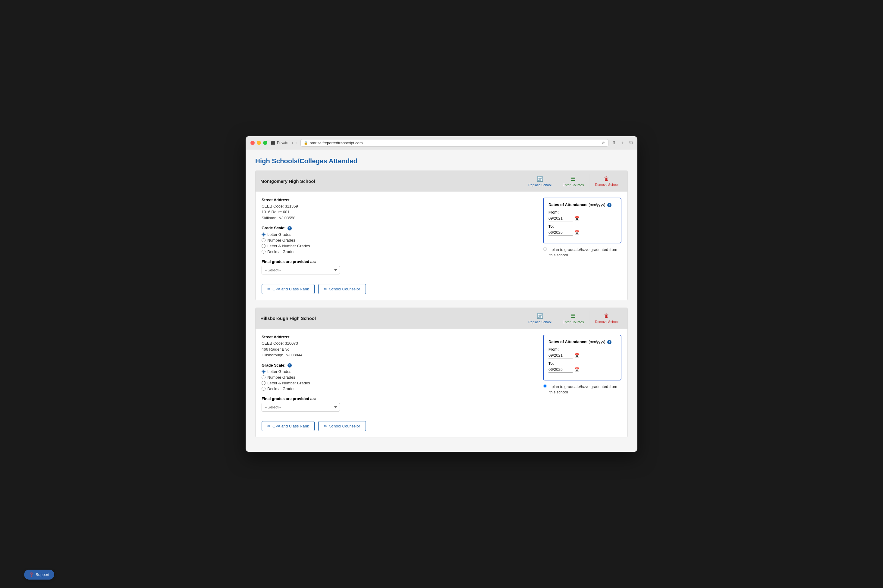 The image size is (883, 588). I want to click on school2-radio-letter-number: Letter & Number Grades, so click(399, 383).